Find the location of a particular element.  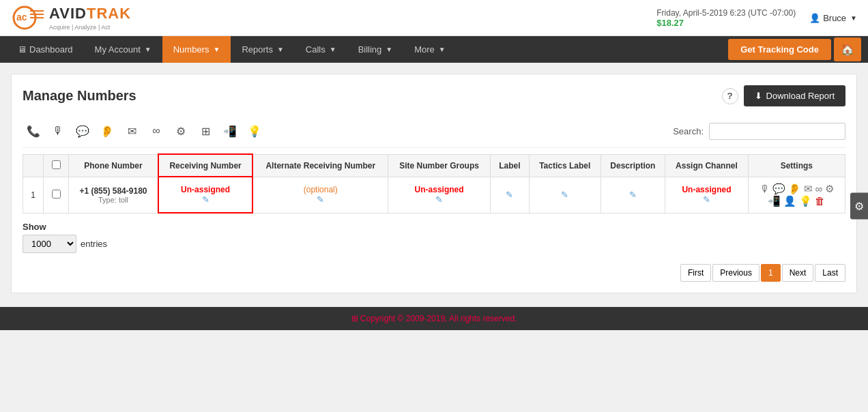

download-icon: ⬇ is located at coordinates (759, 95).